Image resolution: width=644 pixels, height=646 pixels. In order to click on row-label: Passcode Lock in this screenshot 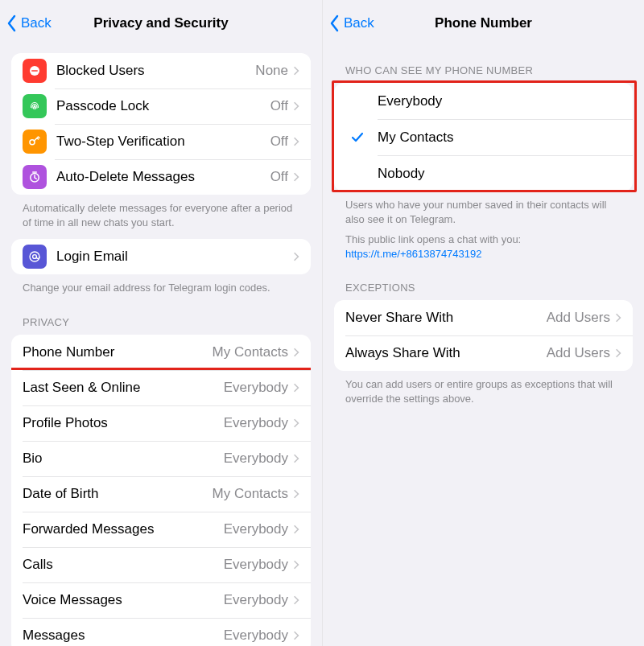, I will do `click(163, 106)`.